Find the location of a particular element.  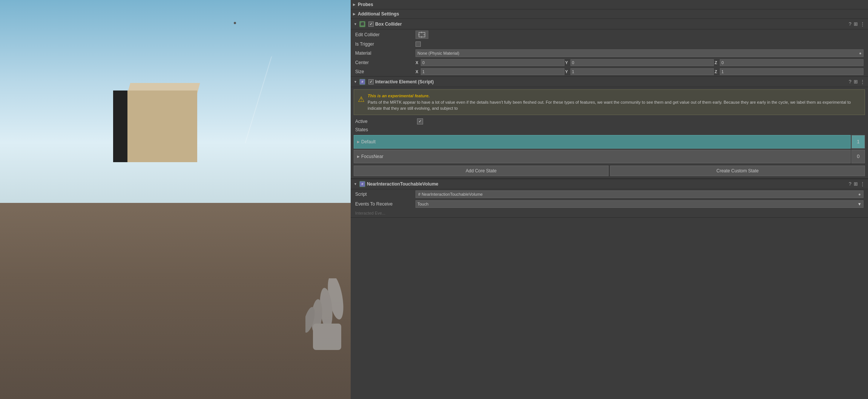

interactive-element-header: ▼ # ✓ Interactive Element (Script) ? ⊞ ⋮ is located at coordinates (609, 82).